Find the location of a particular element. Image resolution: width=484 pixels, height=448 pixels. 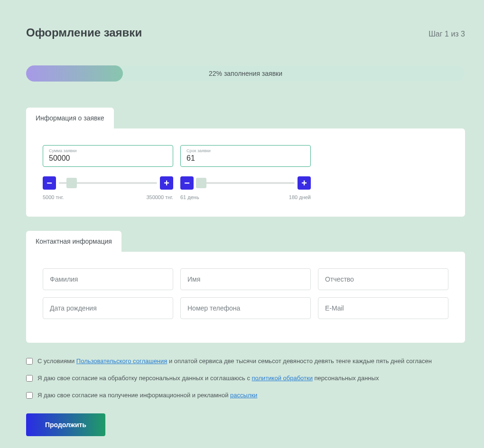

term-minus-button: − is located at coordinates (187, 183).